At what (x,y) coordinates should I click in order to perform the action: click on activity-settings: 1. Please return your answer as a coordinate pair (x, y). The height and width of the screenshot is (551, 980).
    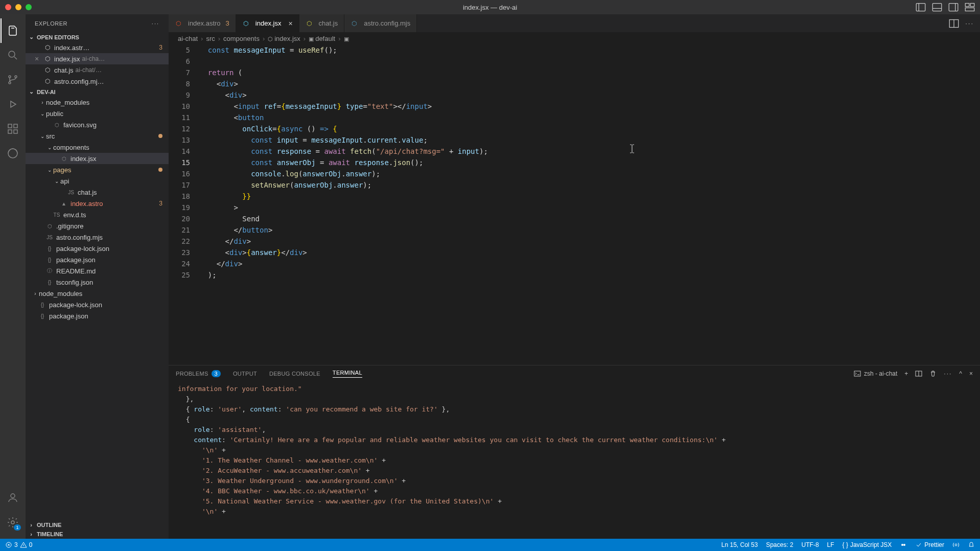
    Looking at the image, I should click on (13, 522).